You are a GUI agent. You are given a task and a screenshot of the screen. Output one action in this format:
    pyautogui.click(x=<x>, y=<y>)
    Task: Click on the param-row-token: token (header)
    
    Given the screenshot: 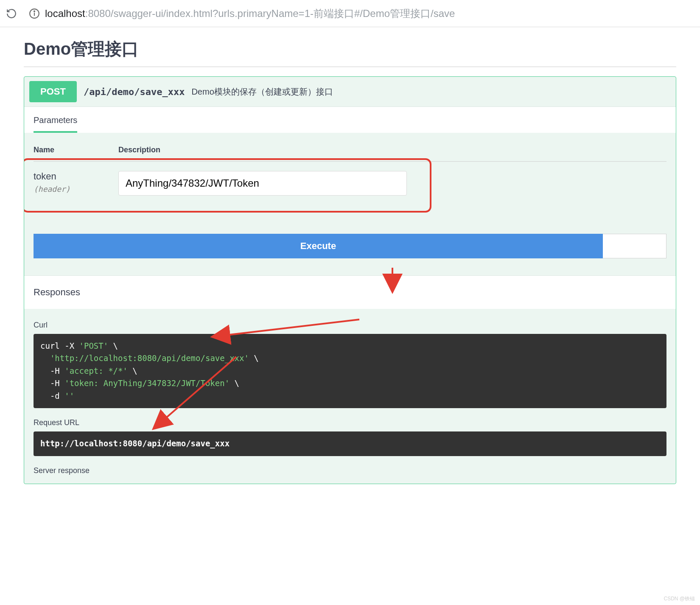 What is the action you would take?
    pyautogui.click(x=350, y=183)
    